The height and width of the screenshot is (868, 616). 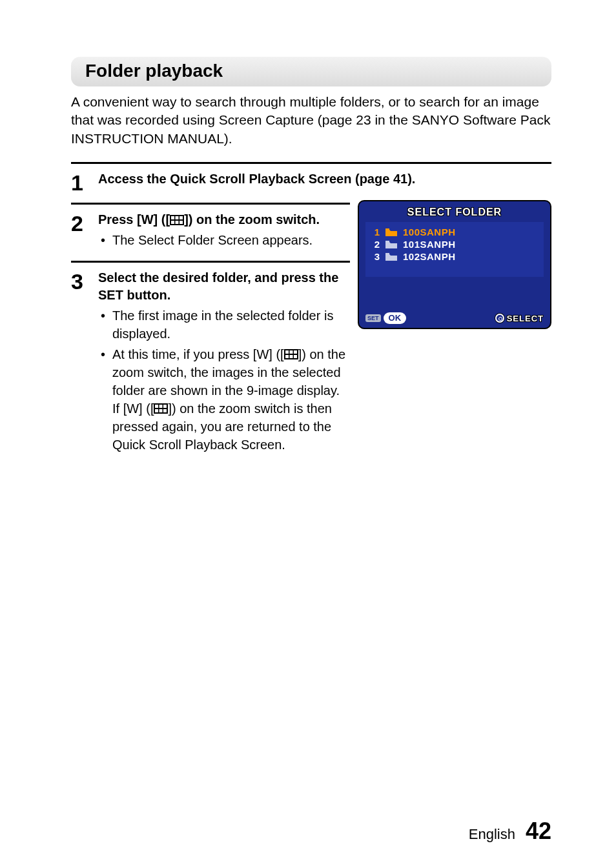 I want to click on folder-row-2: 2 101SANPH, so click(x=455, y=244).